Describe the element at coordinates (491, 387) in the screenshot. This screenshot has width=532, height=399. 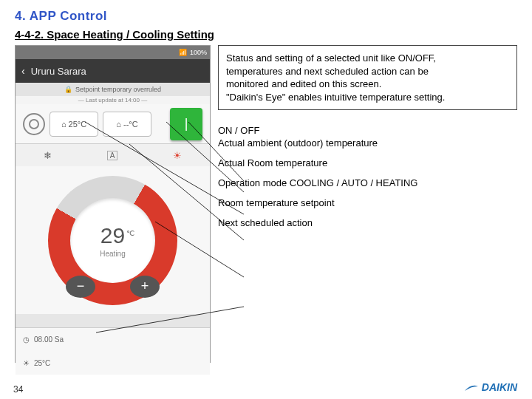
I see `brand-logo: DAIKIN` at that location.